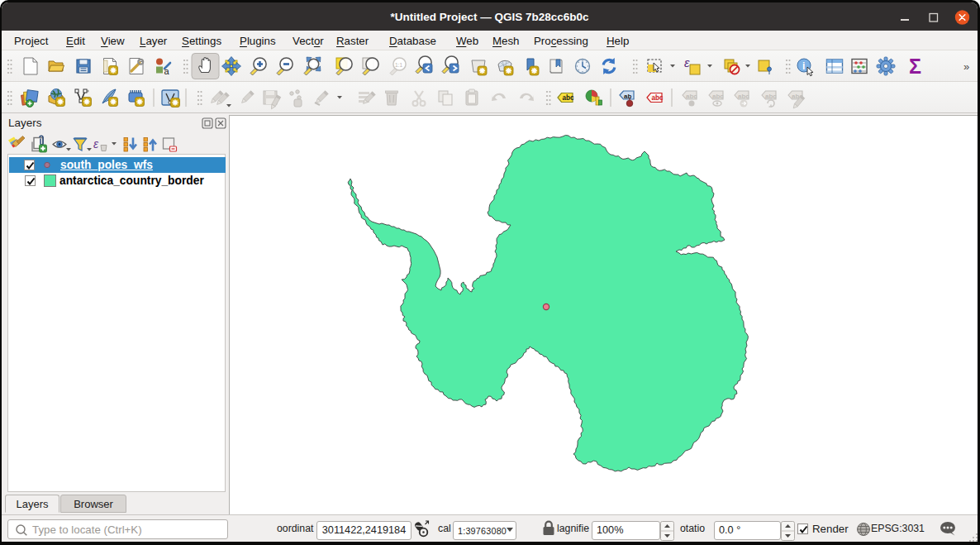 The width and height of the screenshot is (980, 545). Describe the element at coordinates (803, 66) in the screenshot. I see `svg-text: i` at that location.